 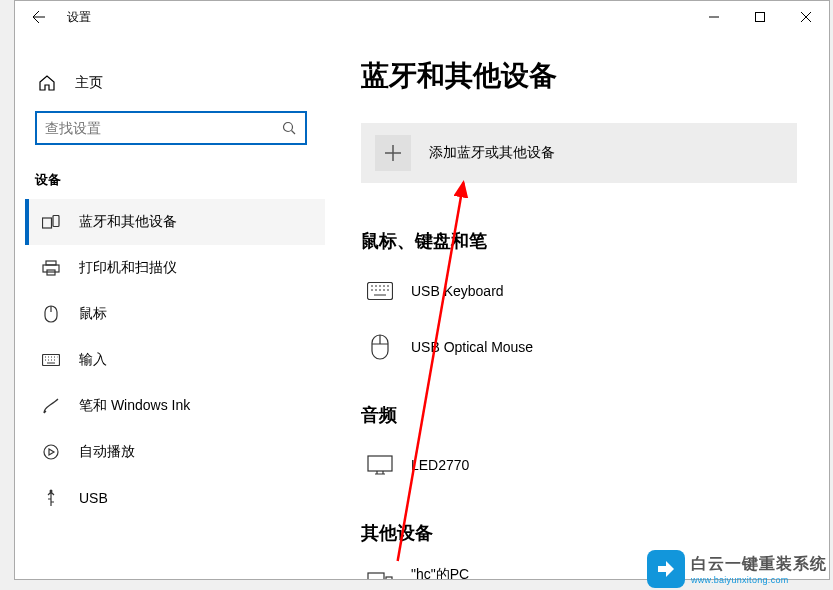 I want to click on nav-item-label: USB, so click(x=94, y=498).